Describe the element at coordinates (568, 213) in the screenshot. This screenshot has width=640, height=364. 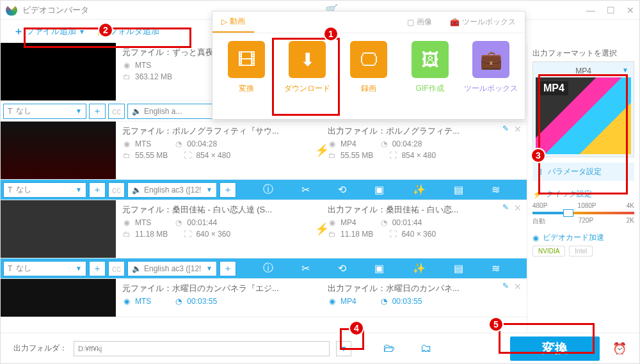
I see `slider-knob` at that location.